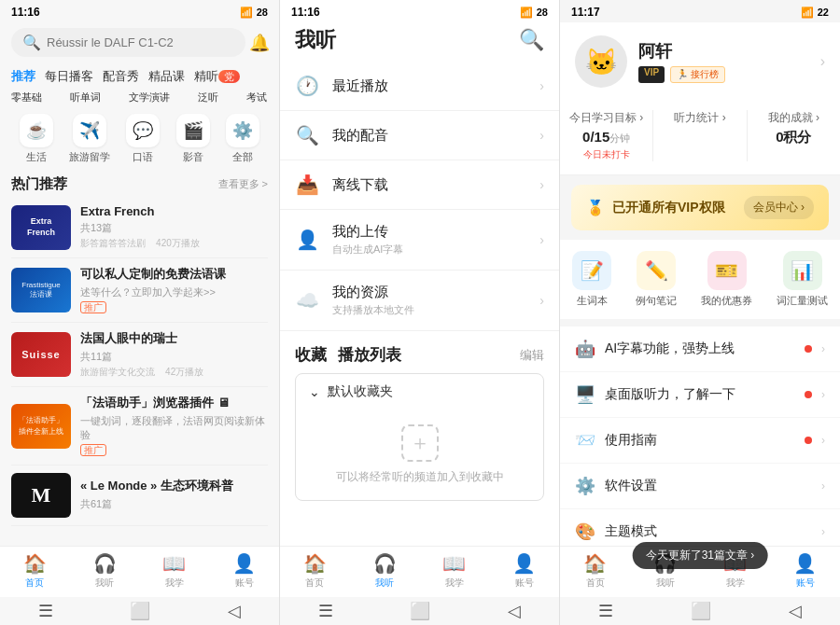 The image size is (840, 625). I want to click on subcat-travel: ✈️ 旅游留学, so click(90, 139).